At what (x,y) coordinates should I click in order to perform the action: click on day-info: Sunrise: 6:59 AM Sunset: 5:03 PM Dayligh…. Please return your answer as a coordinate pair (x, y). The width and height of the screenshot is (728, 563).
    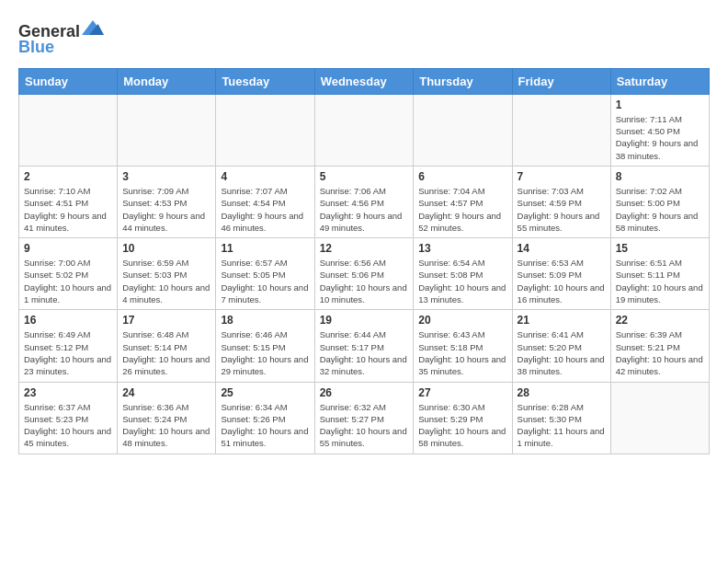
    Looking at the image, I should click on (166, 282).